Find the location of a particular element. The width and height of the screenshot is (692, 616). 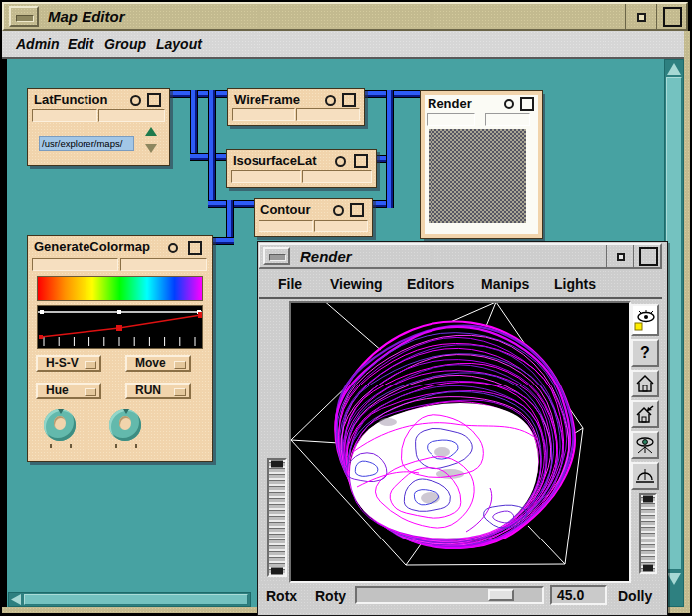

module-title: IsosurfaceLat is located at coordinates (274, 161).